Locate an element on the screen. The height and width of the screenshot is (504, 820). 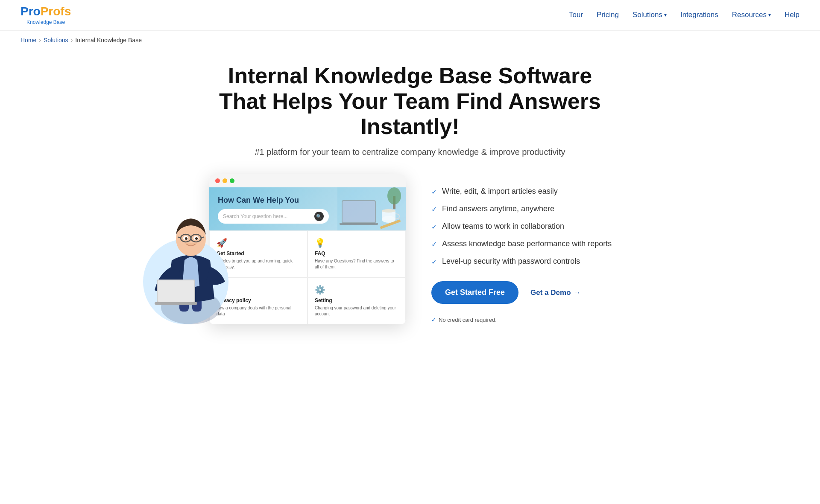
check-icon-4: ✓ is located at coordinates (434, 244).